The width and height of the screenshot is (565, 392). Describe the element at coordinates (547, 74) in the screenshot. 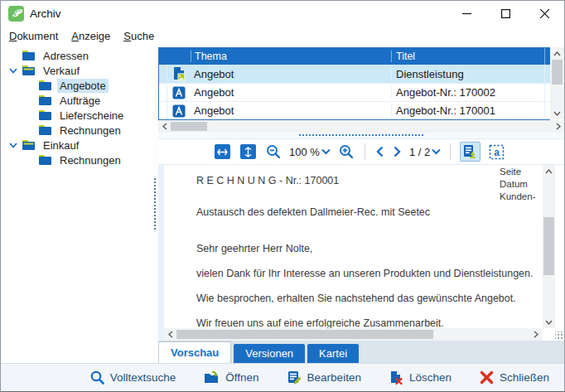

I see `cell-extra` at that location.